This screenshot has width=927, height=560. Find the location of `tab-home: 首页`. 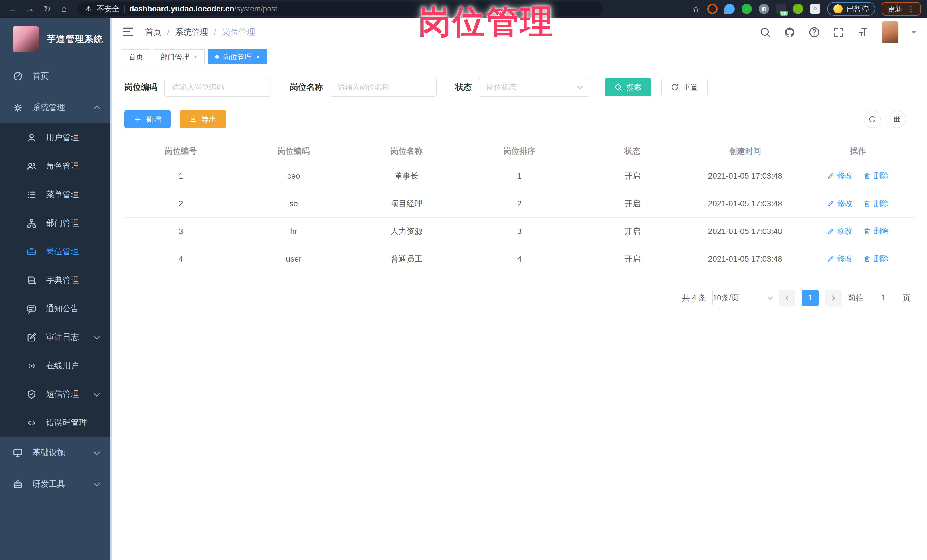

tab-home: 首页 is located at coordinates (136, 57).